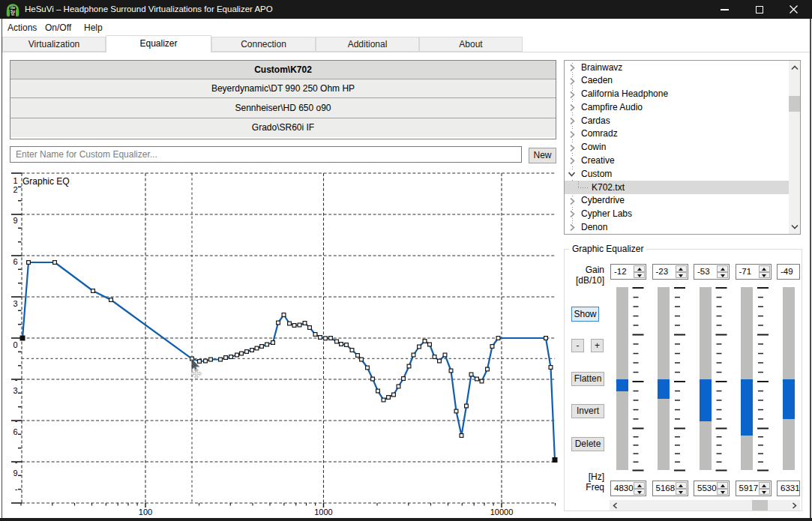 This screenshot has width=812, height=521. I want to click on svg-text: 1000, so click(323, 512).